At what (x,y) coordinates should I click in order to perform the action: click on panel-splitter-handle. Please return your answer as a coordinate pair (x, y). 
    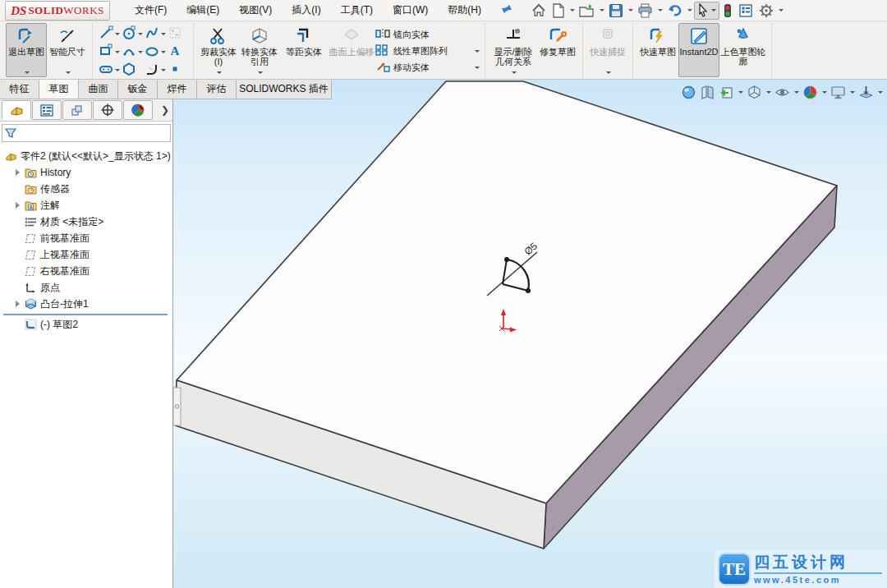
    Looking at the image, I should click on (177, 407).